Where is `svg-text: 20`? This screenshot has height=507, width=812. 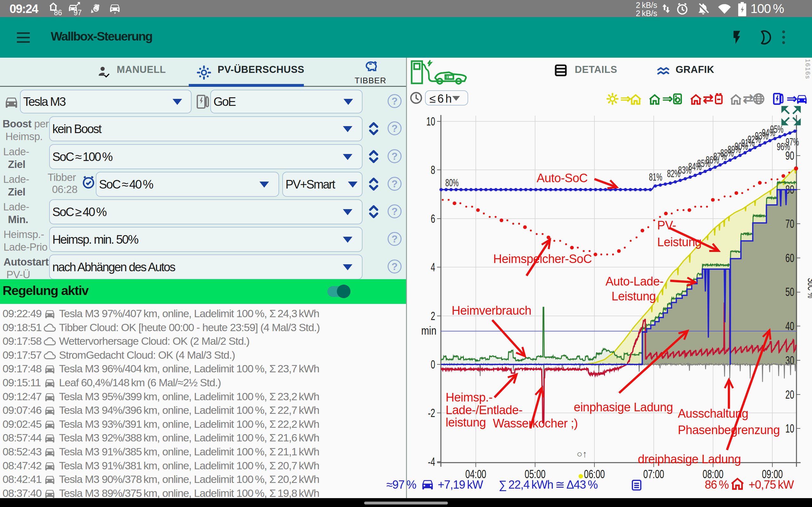 svg-text: 20 is located at coordinates (790, 395).